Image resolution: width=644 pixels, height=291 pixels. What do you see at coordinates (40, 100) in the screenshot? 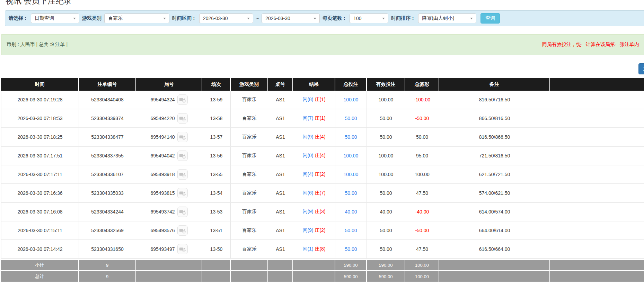
I see `cell-time: 2026-03-30 07:19:28` at bounding box center [40, 100].